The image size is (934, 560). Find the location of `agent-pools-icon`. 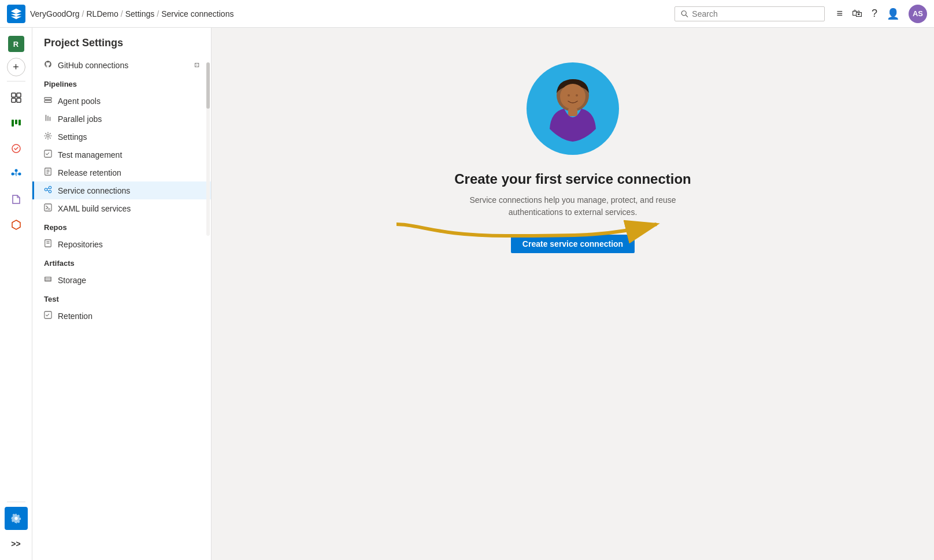

agent-pools-icon is located at coordinates (48, 101).